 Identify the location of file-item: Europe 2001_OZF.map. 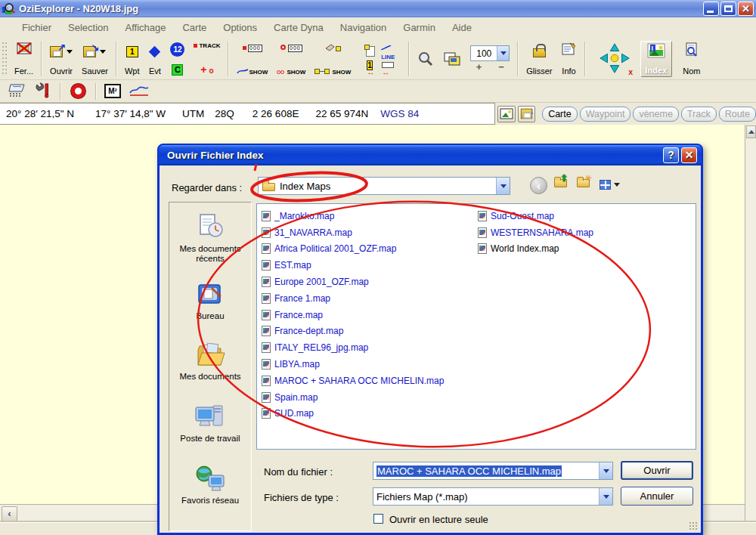
(352, 282).